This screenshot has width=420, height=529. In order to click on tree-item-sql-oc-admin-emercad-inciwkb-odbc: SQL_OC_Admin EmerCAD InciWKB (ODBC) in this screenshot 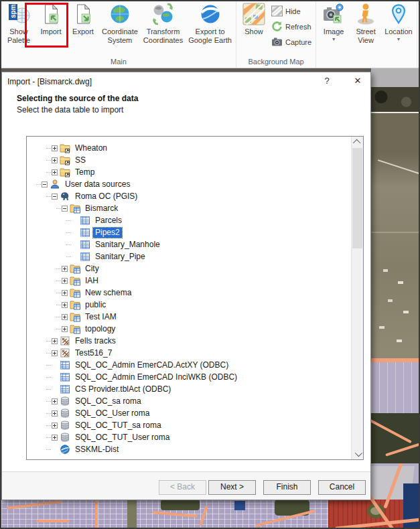, I will do `click(189, 377)`.